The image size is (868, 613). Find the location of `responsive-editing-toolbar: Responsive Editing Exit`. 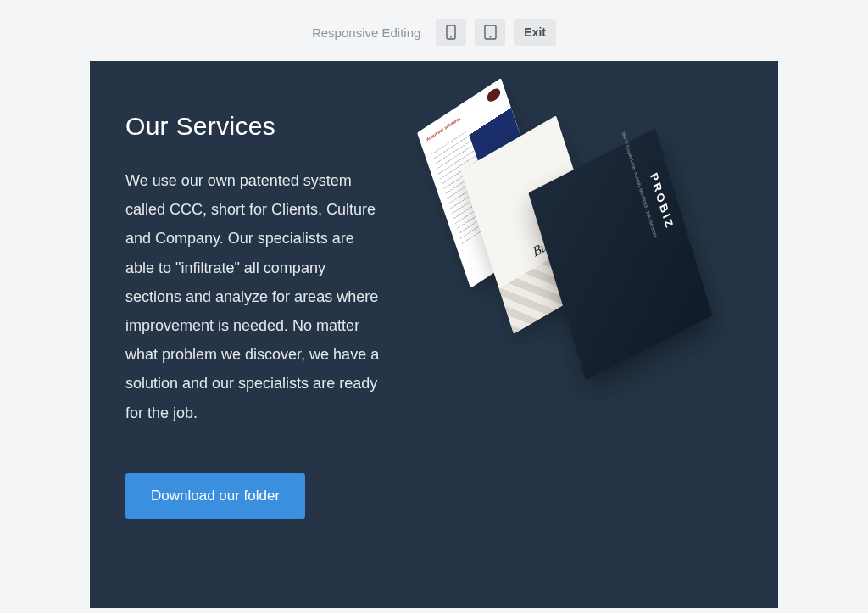

responsive-editing-toolbar: Responsive Editing Exit is located at coordinates (434, 31).